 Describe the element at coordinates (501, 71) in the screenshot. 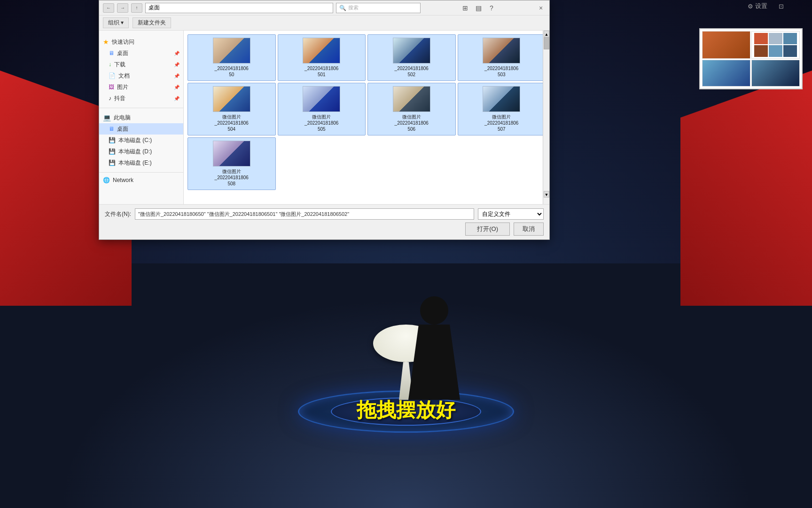

I see `file-label-3: _202204181806503` at that location.